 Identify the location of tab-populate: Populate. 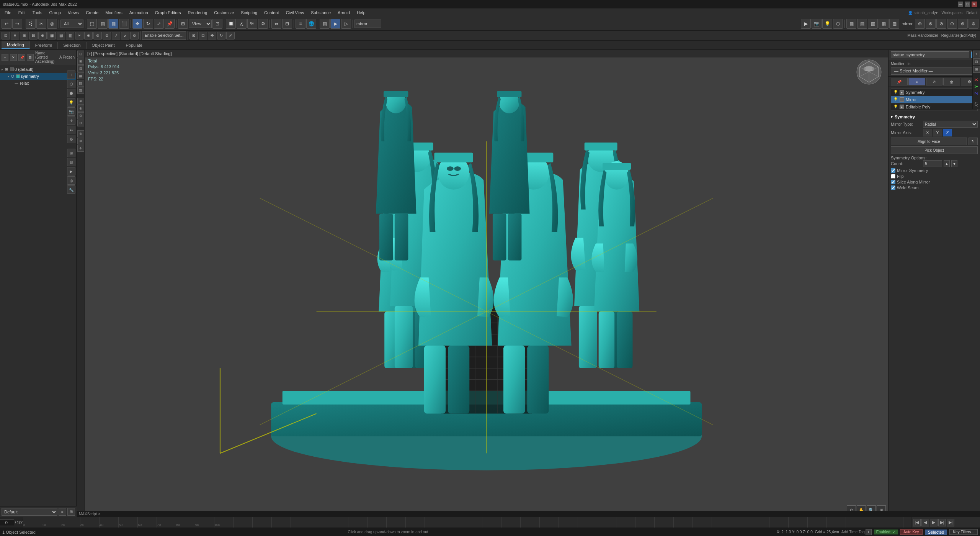
(134, 45).